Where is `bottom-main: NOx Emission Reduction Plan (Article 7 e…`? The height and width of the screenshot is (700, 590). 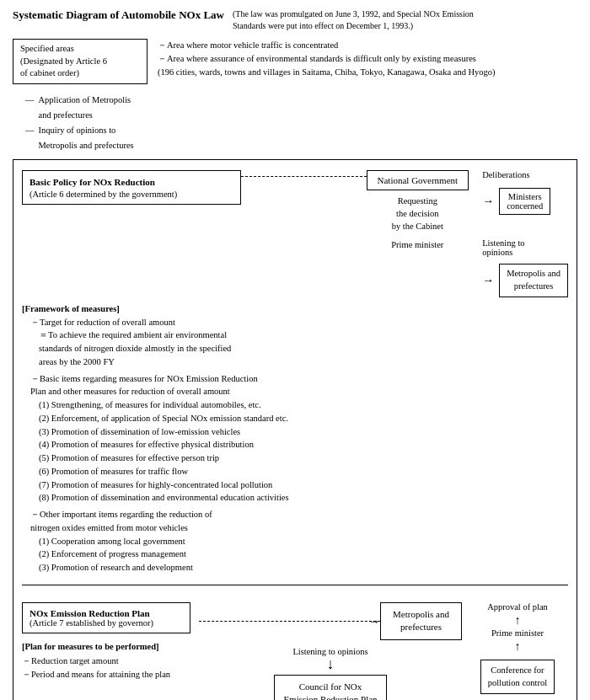
bottom-main: NOx Emission Reduction Plan (Article 7 e… is located at coordinates (295, 651).